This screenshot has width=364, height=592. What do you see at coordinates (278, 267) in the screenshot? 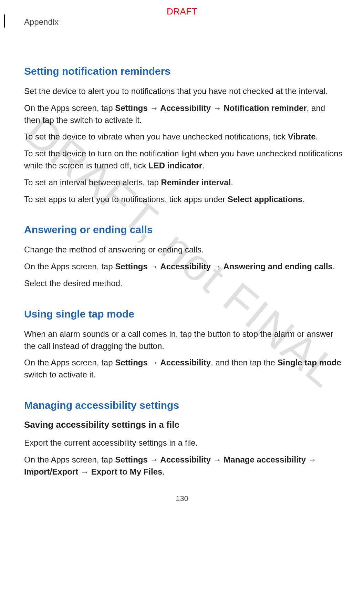
I see `text-run: Answering and ending calls` at bounding box center [278, 267].